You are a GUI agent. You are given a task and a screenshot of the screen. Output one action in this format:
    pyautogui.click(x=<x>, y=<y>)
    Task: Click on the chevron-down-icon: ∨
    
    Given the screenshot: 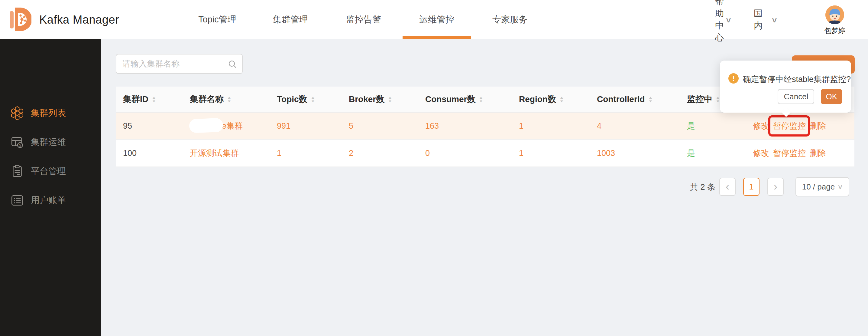 What is the action you would take?
    pyautogui.click(x=840, y=187)
    